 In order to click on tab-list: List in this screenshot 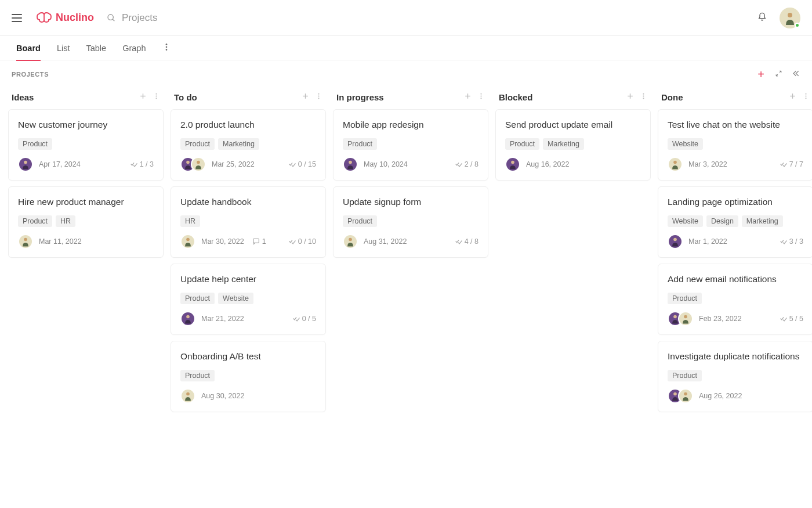, I will do `click(64, 48)`.